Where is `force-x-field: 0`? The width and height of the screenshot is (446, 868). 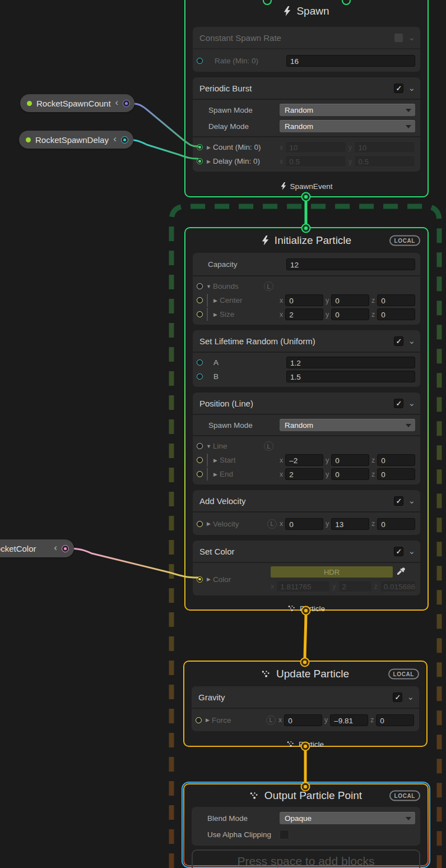
force-x-field: 0 is located at coordinates (303, 720).